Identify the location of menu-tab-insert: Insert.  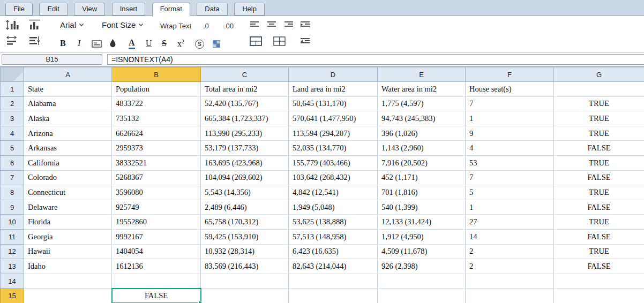
(129, 9).